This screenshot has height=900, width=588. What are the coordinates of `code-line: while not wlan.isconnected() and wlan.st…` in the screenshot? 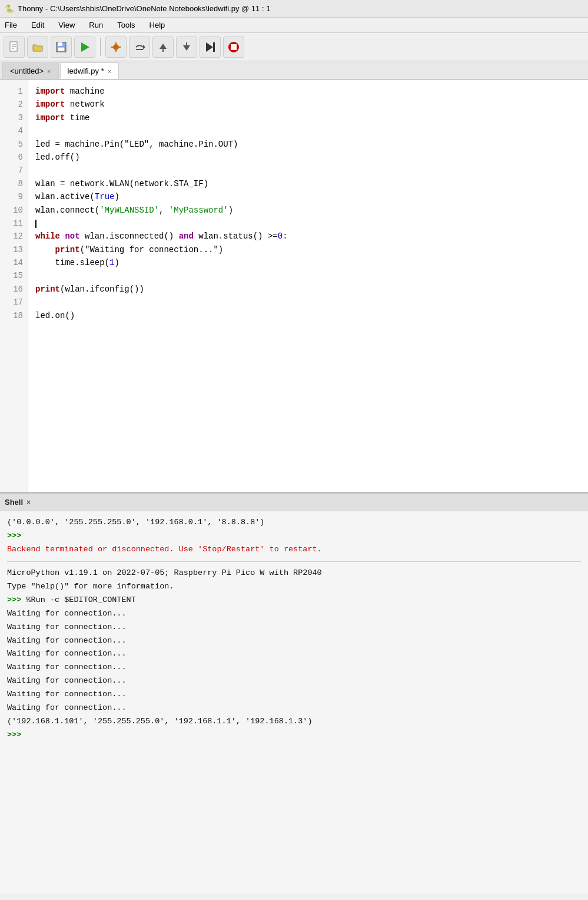 It's located at (308, 236).